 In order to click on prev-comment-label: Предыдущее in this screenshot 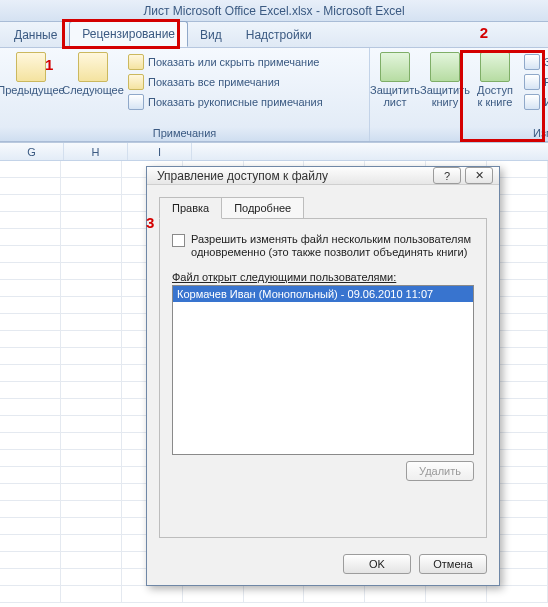, I will do `click(32, 90)`.